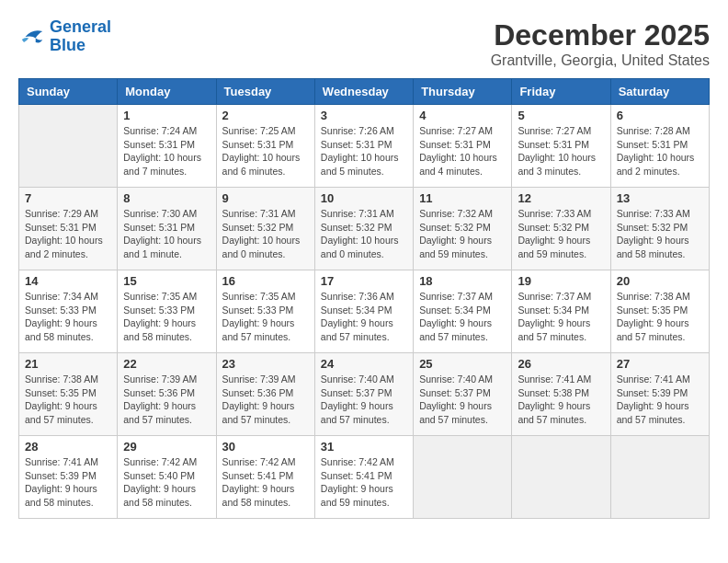 The height and width of the screenshot is (563, 728). What do you see at coordinates (364, 229) in the screenshot?
I see `calendar-cell: 10Sunrise: 7:31 AM Sunset: 5:32 PM Dayli…` at bounding box center [364, 229].